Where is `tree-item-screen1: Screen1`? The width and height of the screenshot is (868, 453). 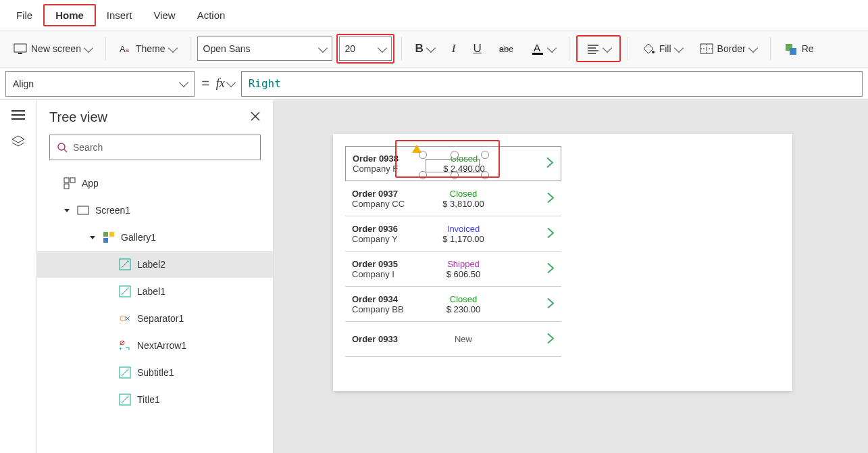 tree-item-screen1: Screen1 is located at coordinates (155, 210).